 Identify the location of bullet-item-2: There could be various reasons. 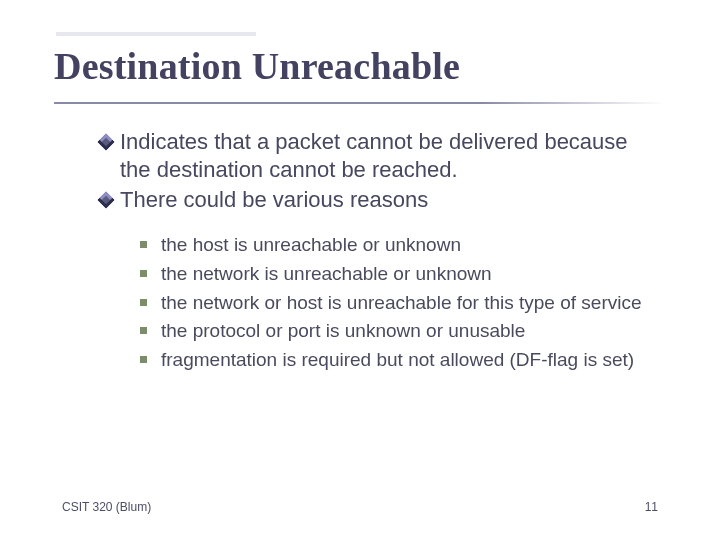
(380, 200).